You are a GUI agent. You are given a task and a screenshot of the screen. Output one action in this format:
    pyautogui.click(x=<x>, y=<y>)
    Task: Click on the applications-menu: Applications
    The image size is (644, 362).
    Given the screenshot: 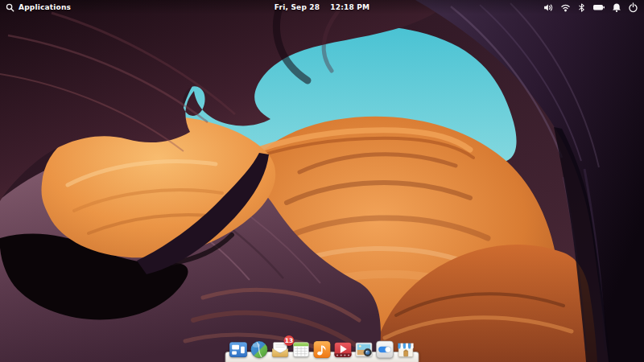 What is the action you would take?
    pyautogui.click(x=39, y=8)
    